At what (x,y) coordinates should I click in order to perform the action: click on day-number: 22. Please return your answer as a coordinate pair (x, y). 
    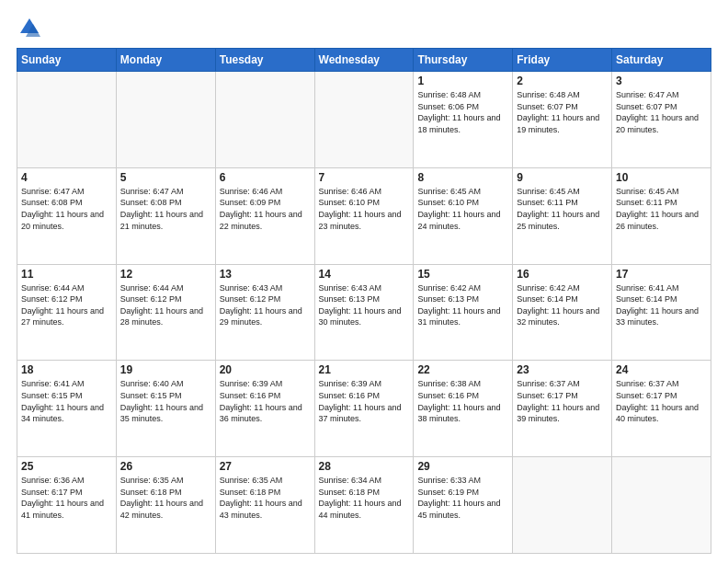
    Looking at the image, I should click on (463, 370).